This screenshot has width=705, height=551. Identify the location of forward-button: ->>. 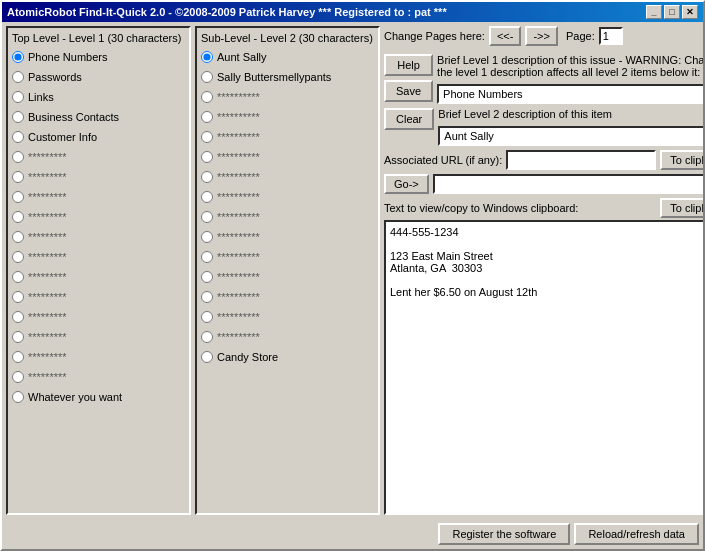
(542, 36).